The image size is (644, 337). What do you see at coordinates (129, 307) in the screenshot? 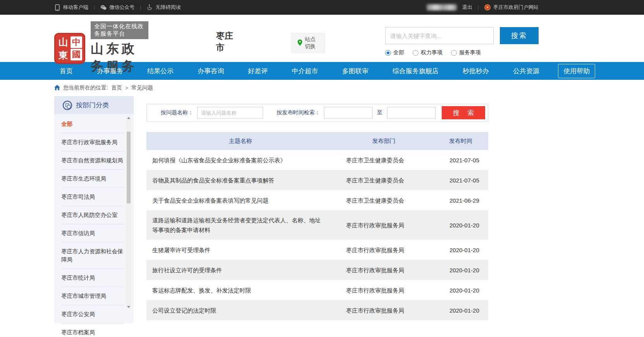
I see `scroll-down-arrow-icon` at bounding box center [129, 307].